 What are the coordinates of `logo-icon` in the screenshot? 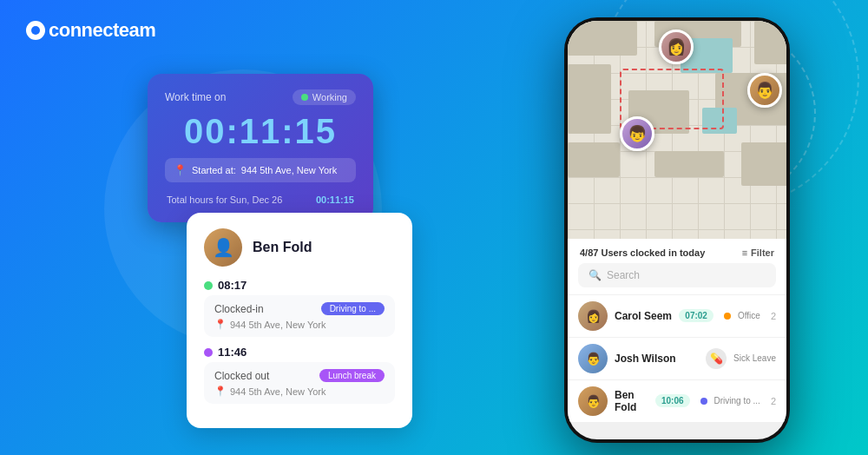 It's located at (36, 30).